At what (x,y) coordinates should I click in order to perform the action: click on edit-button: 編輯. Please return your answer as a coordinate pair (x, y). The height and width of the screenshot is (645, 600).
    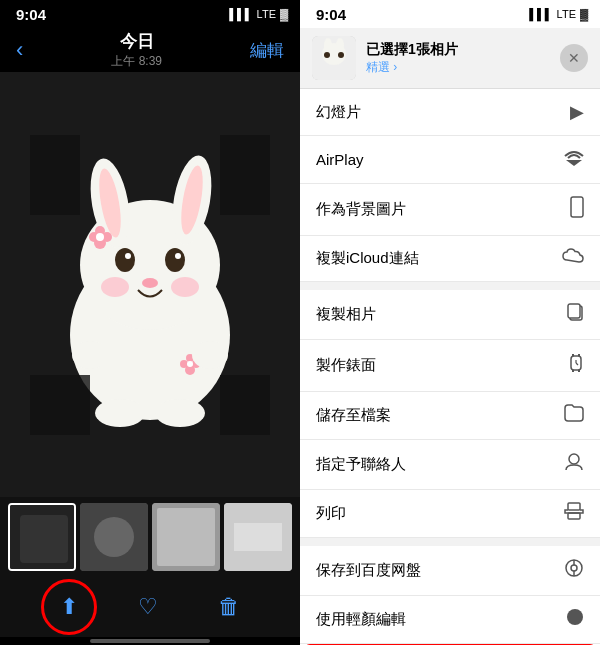
    Looking at the image, I should click on (267, 50).